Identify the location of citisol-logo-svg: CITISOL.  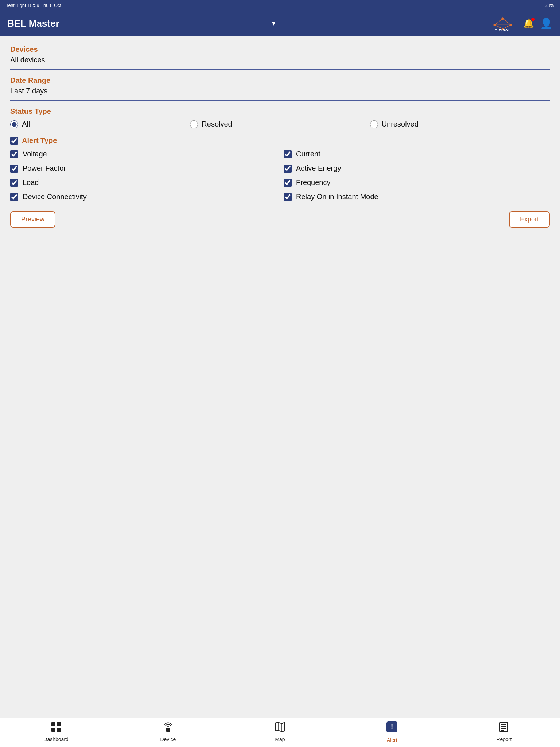
(503, 23).